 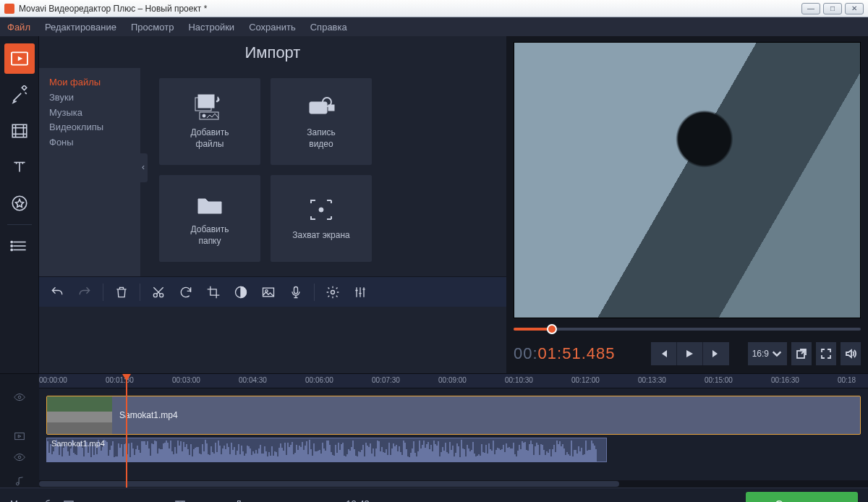 What do you see at coordinates (20, 59) in the screenshot?
I see `tool-import` at bounding box center [20, 59].